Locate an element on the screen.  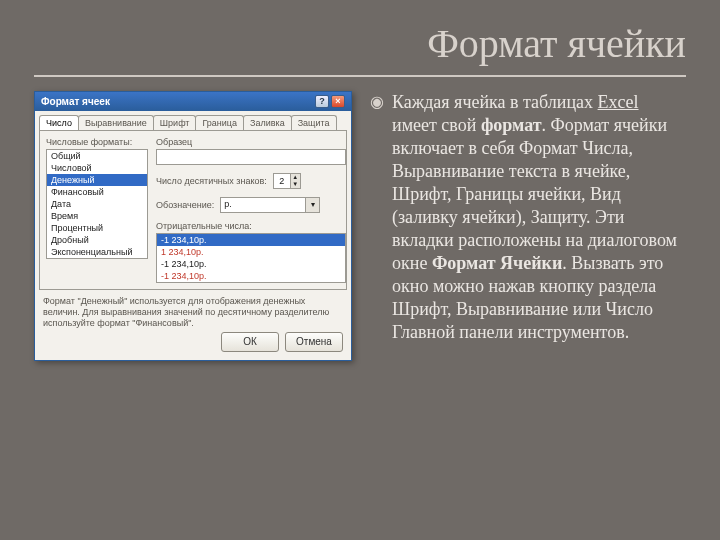
list-item: Текстовый is located at coordinates (97, 258).